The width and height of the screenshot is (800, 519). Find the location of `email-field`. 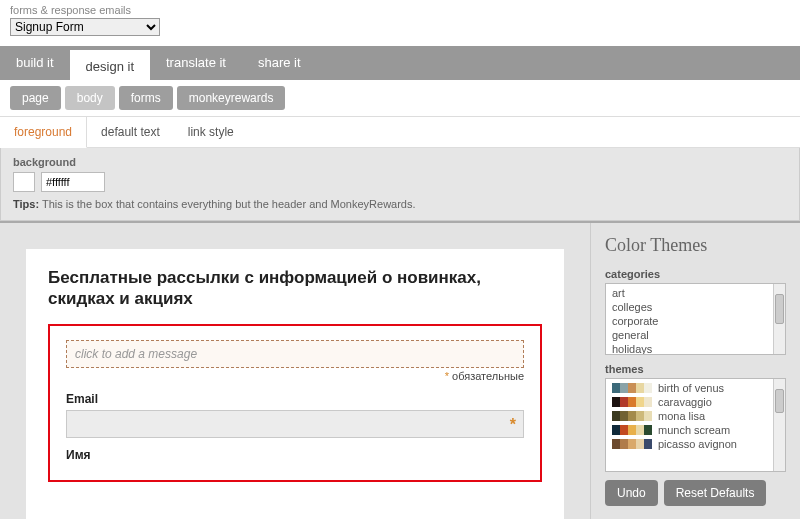

email-field is located at coordinates (295, 424).